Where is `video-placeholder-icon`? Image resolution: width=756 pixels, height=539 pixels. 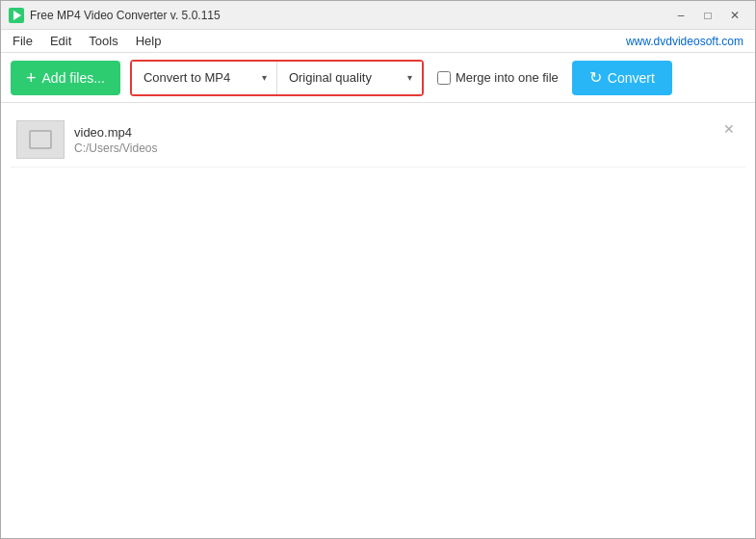 video-placeholder-icon is located at coordinates (40, 140).